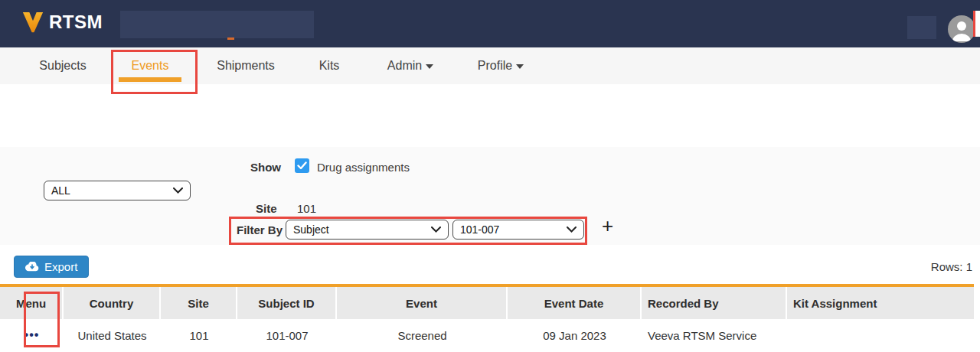 The image size is (980, 352). What do you see at coordinates (495, 66) in the screenshot?
I see `nav-tab-profile-label: Profile` at bounding box center [495, 66].